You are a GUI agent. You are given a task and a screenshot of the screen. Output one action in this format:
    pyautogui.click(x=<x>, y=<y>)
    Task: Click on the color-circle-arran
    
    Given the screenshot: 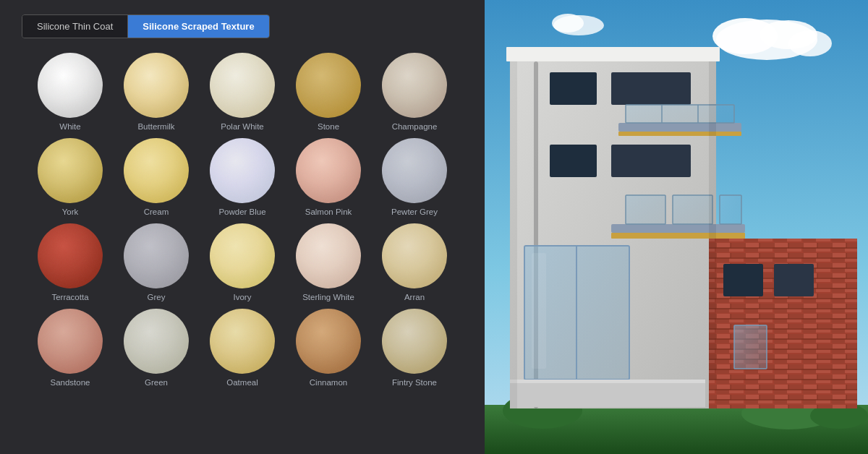 What is the action you would take?
    pyautogui.click(x=414, y=256)
    